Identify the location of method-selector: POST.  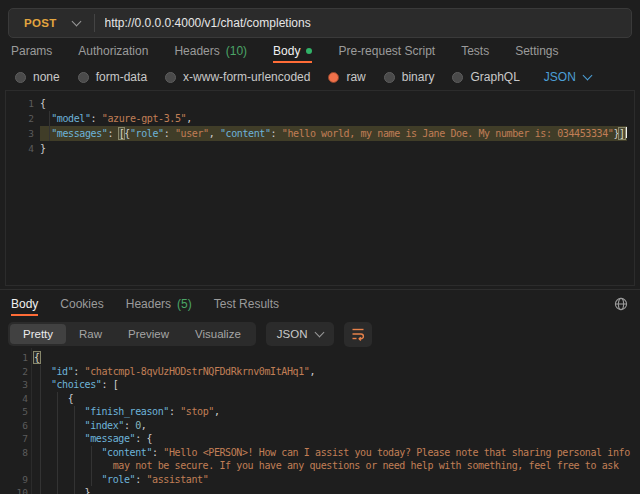
(52, 23).